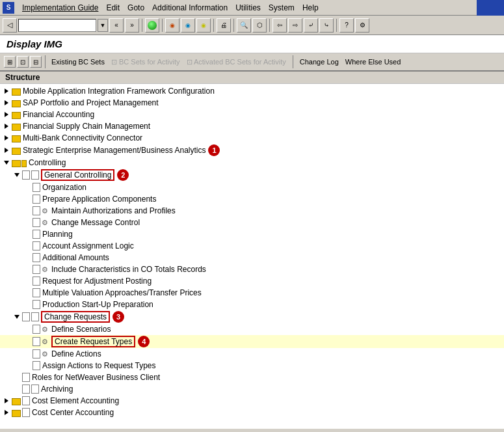 This screenshot has width=504, height=432. I want to click on menu-impl-guide: Implementation Guide, so click(60, 8).